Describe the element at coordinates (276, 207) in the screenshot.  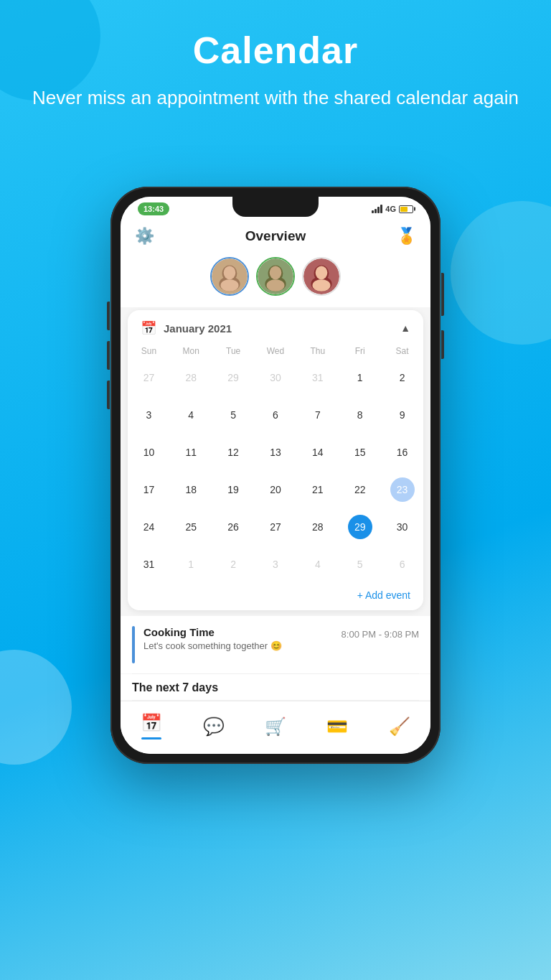
I see `phone-notch` at that location.